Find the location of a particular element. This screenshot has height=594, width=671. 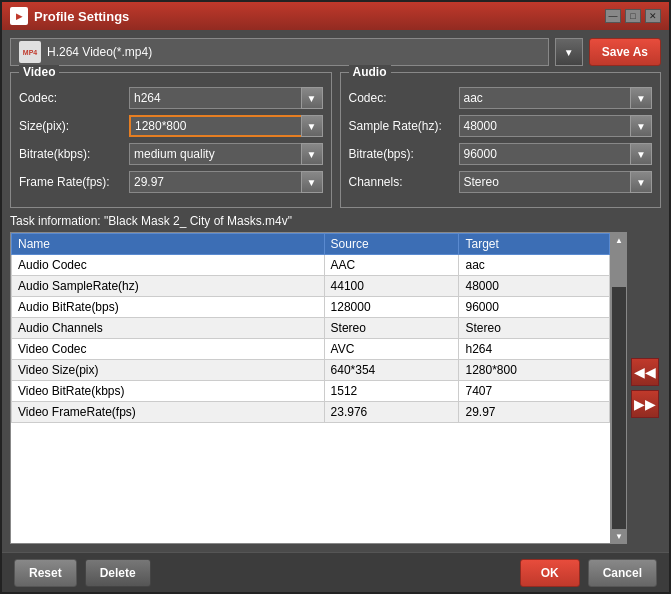

video-bitrate-label: Bitrate(kbps): is located at coordinates (74, 154).